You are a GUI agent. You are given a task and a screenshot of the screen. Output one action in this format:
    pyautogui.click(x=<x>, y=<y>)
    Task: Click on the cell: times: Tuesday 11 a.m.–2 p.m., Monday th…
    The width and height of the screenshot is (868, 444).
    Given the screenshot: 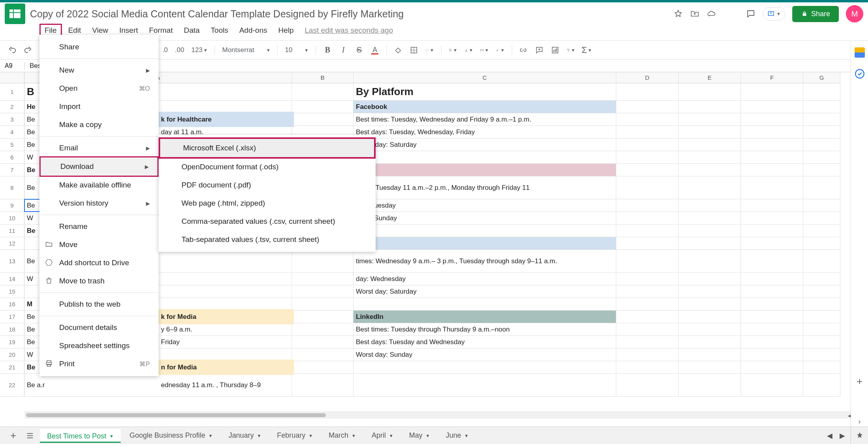 What is the action you would take?
    pyautogui.click(x=485, y=188)
    